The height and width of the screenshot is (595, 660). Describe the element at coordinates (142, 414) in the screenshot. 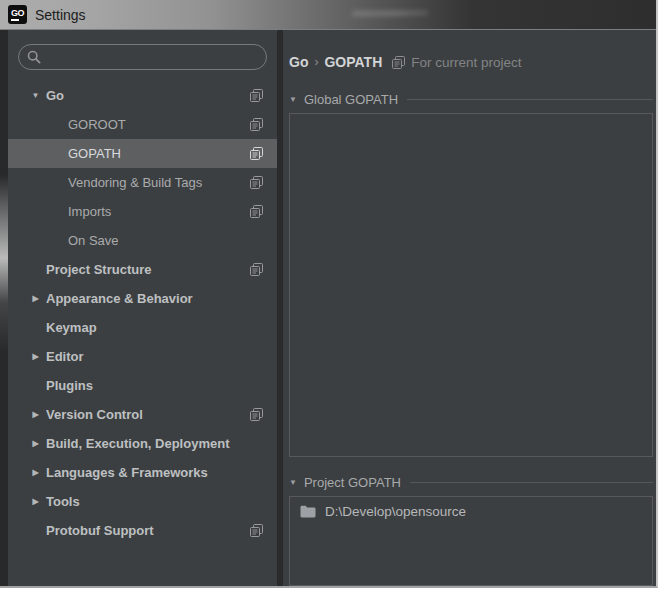

I see `sidebar-item-version-control: ▶Version Control` at that location.